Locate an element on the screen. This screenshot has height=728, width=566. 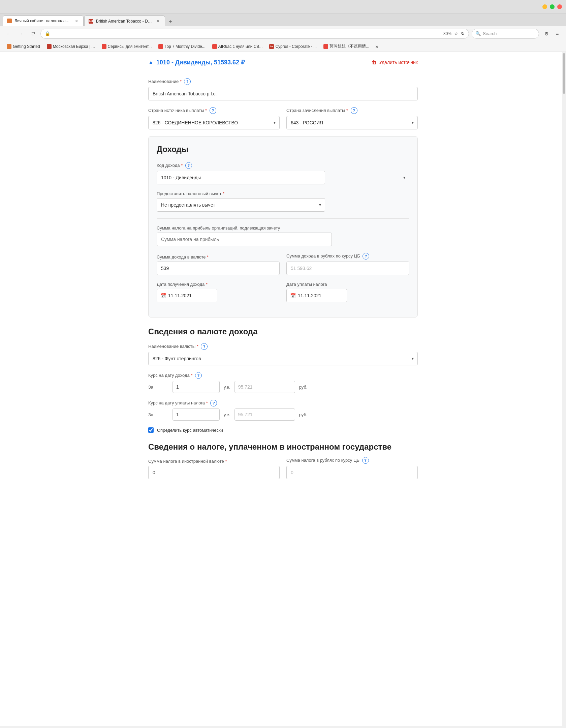
search-icon: 🔍 is located at coordinates (478, 34).